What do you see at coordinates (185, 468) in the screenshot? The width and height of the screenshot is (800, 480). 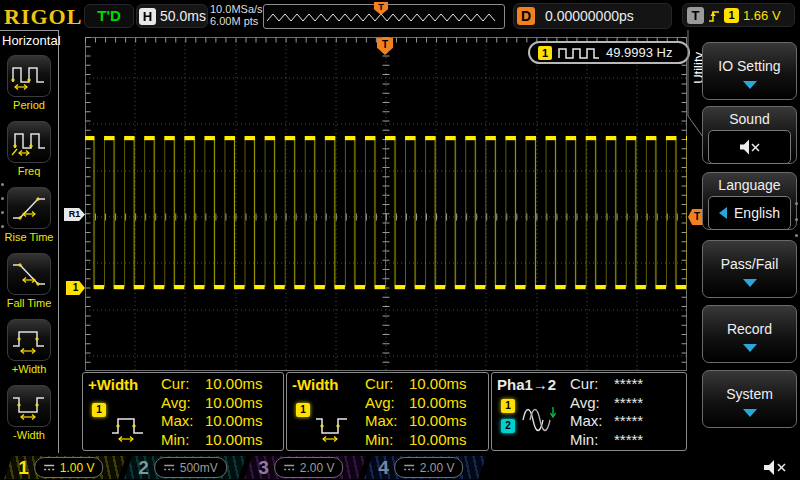 I see `channel-2-status: 2 500mV` at bounding box center [185, 468].